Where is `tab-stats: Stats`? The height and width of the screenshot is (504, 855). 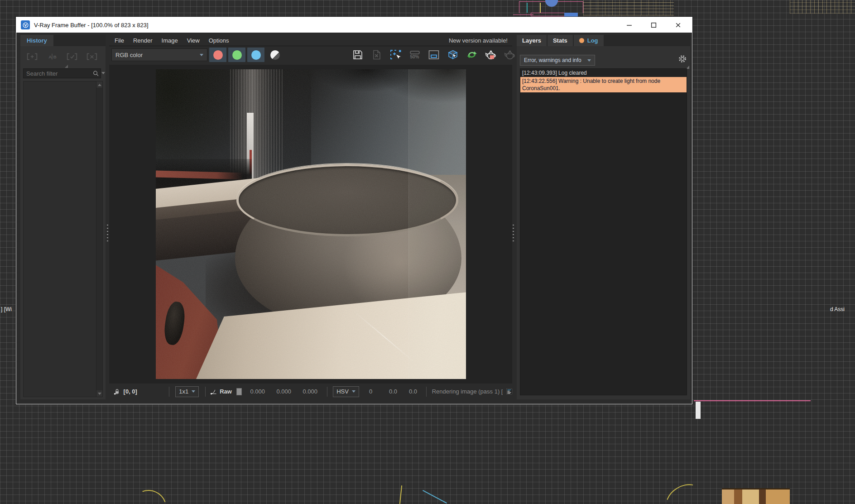
tab-stats: Stats is located at coordinates (560, 41).